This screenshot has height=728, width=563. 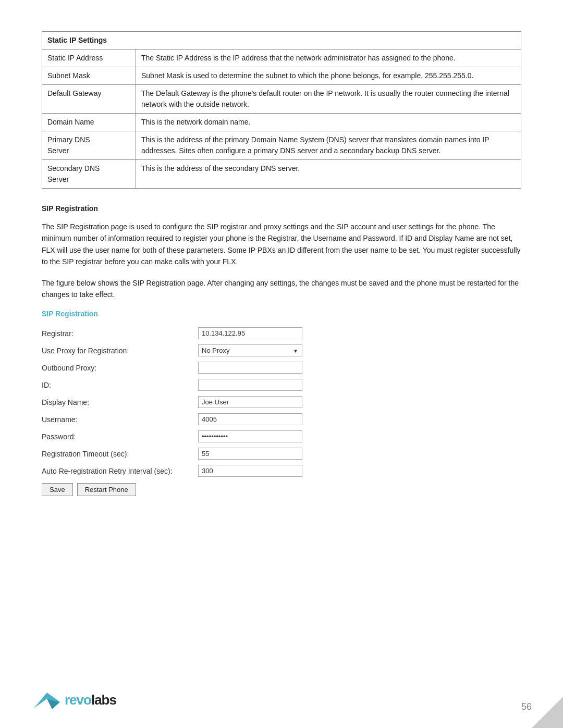 I want to click on table-row-description: The Static IP Address is the IP address …, so click(x=328, y=58).